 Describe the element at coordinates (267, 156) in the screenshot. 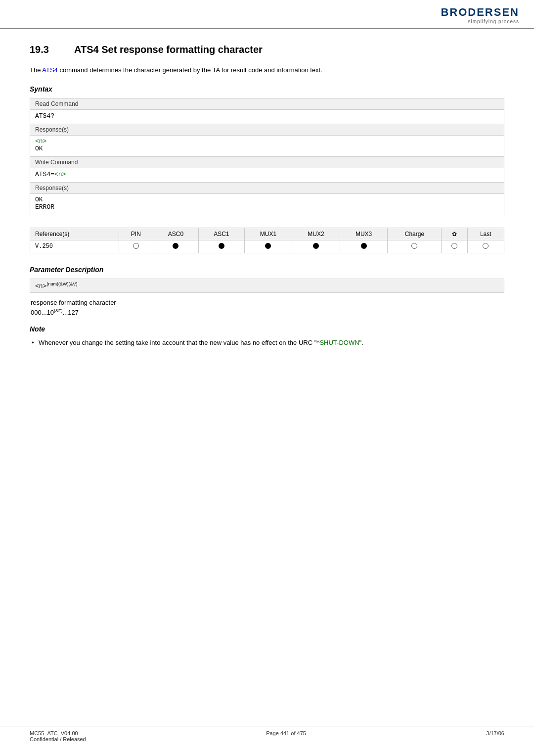

I see `syntax-table: Read Command ATS4? Response(s) <n> OK Wr…` at that location.